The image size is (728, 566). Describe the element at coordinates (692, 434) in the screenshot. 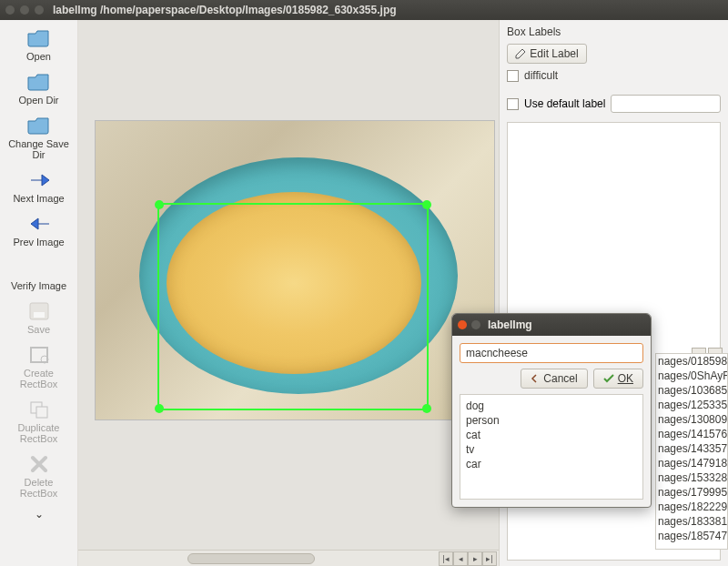

I see `file-list-item: nages/141576` at that location.